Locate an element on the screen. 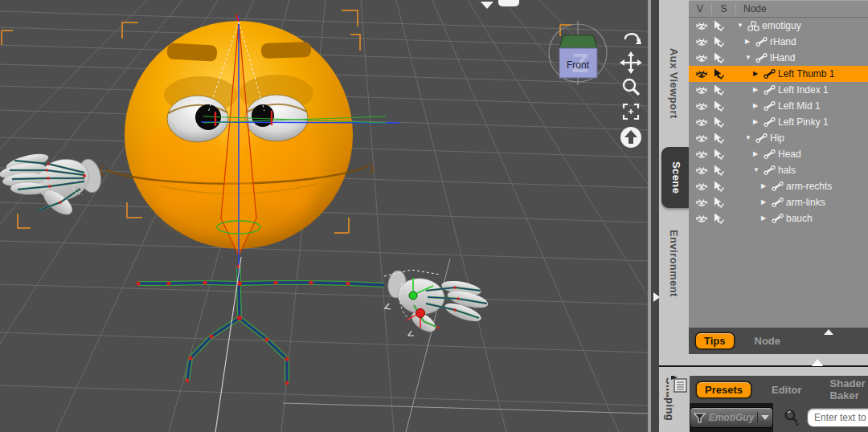 This screenshot has height=432, width=868. node-label: Left Mid 1 is located at coordinates (799, 106).